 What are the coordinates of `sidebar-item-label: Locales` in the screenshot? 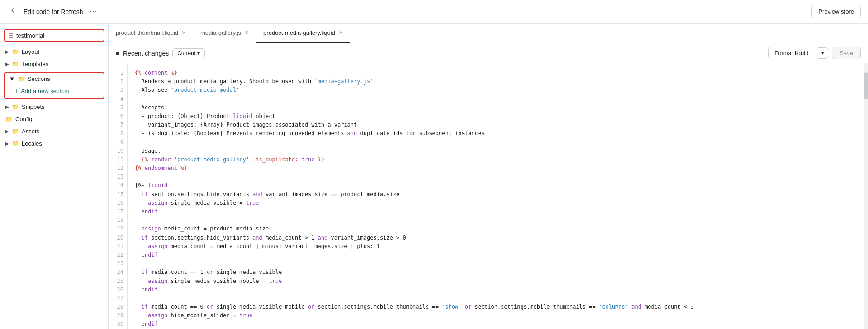 It's located at (32, 144).